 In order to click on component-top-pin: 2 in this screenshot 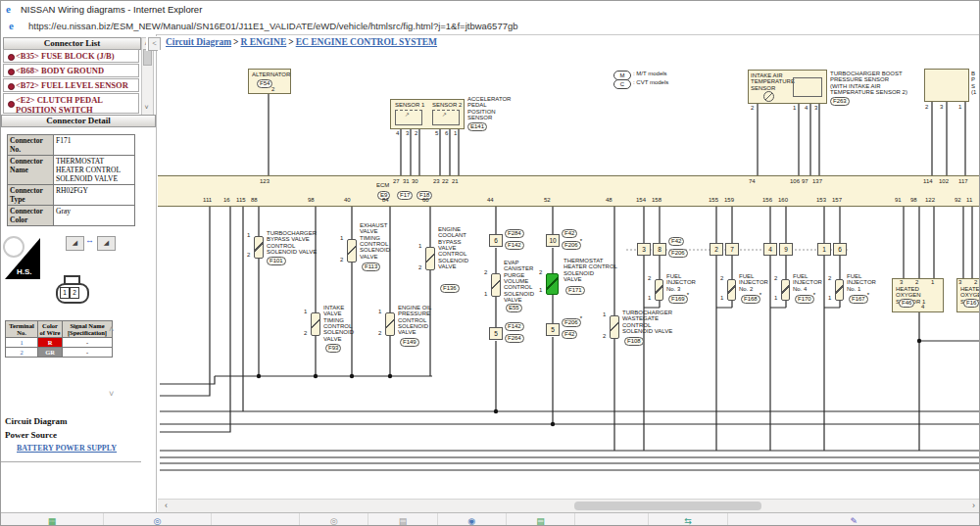, I will do `click(721, 278)`.